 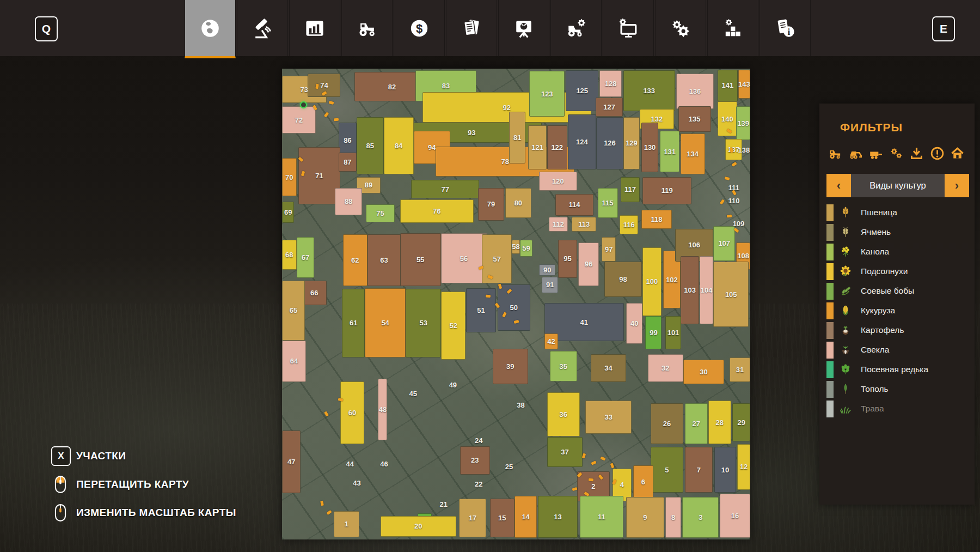 I want to click on crop-filter-beet: Свекла, so click(x=897, y=350).